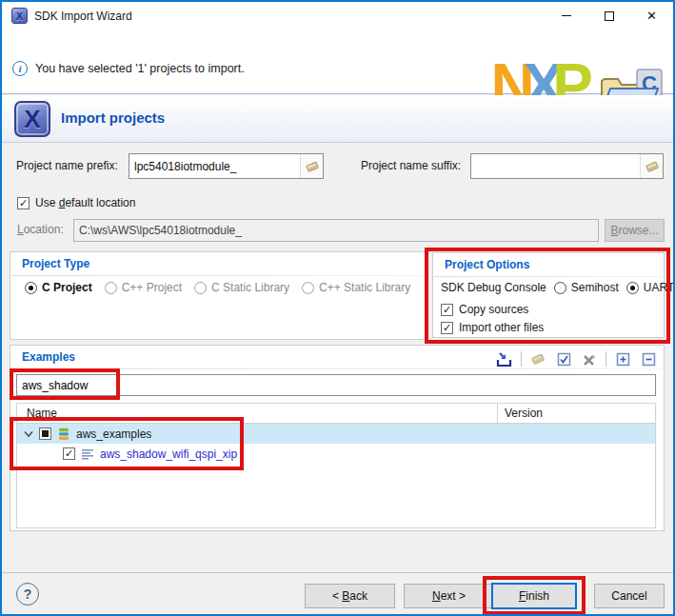 The image size is (675, 616). I want to click on radio-semihost: Semihost, so click(586, 288).